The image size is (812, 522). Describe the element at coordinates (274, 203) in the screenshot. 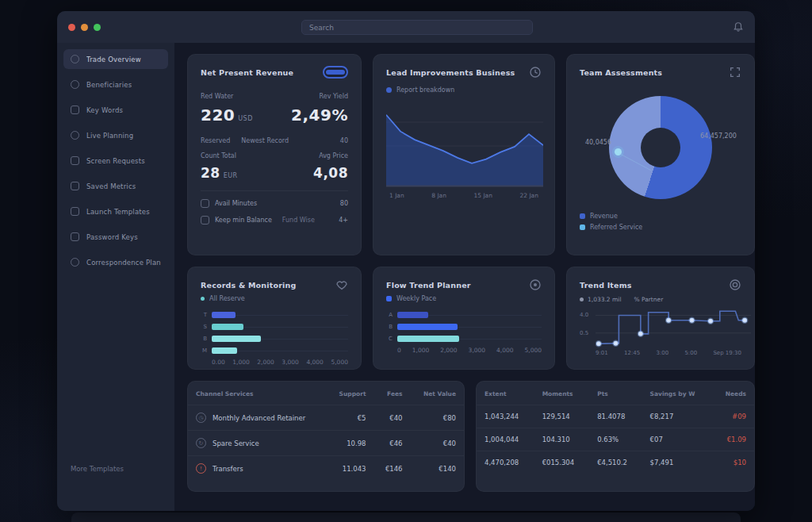

I see `detail-row: Avail Minutes 80` at that location.